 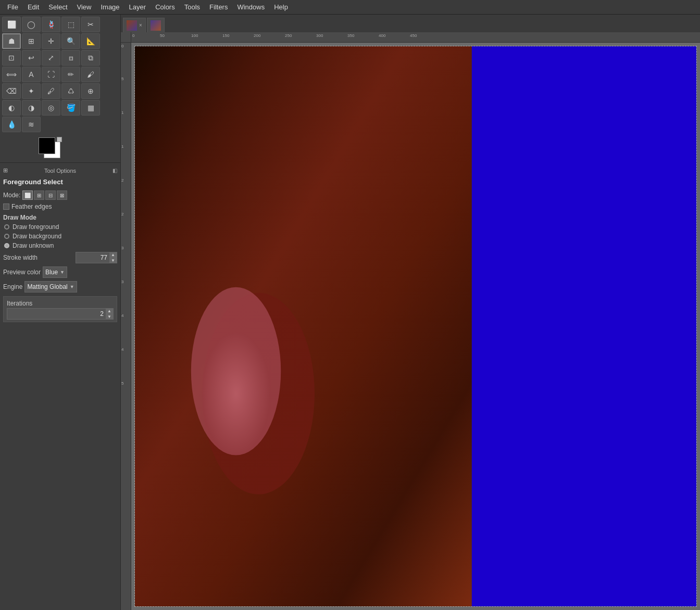 What do you see at coordinates (113, 255) in the screenshot?
I see `stroke-width-increment-btn: ▲` at bounding box center [113, 255].